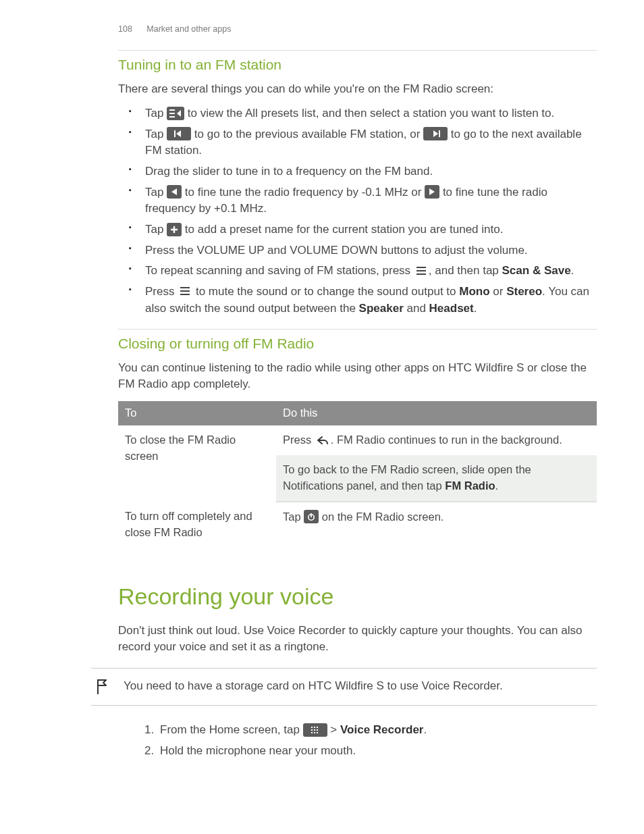 Image resolution: width=644 pixels, height=834 pixels. What do you see at coordinates (174, 230) in the screenshot?
I see `add-preset-icon` at bounding box center [174, 230].